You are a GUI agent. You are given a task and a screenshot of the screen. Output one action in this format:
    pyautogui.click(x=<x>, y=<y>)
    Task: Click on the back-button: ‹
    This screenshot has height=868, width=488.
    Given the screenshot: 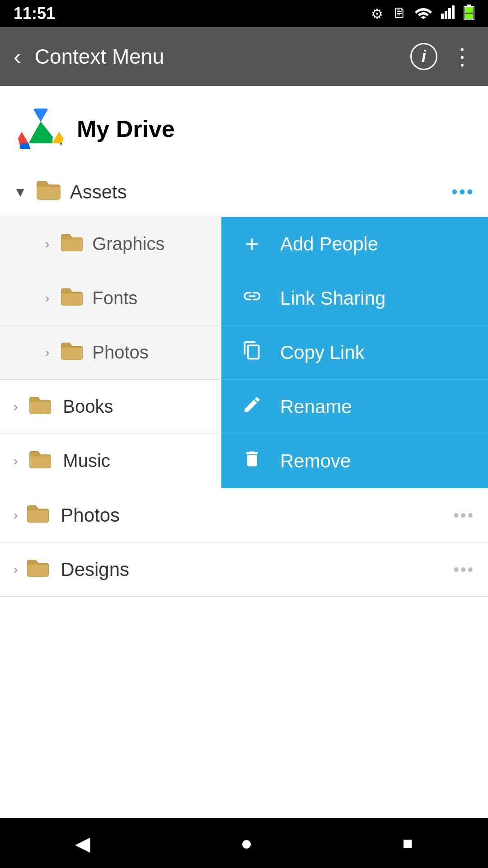 What is the action you would take?
    pyautogui.click(x=17, y=57)
    